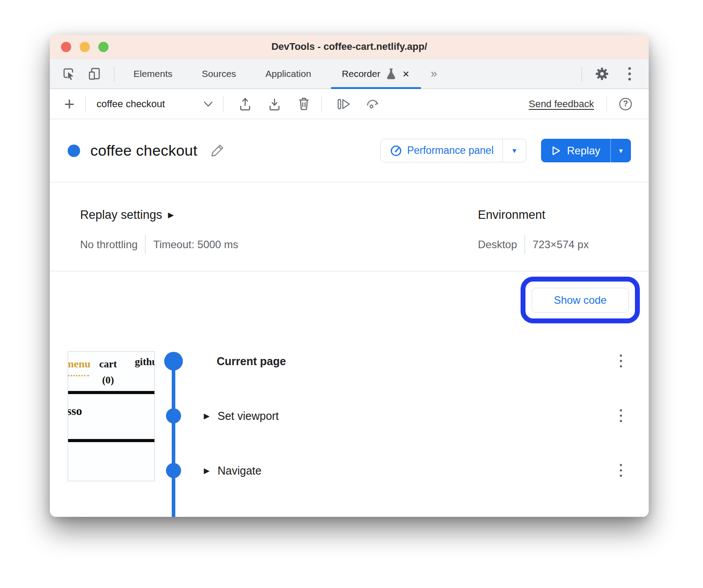 The width and height of the screenshot is (703, 588). What do you see at coordinates (441, 150) in the screenshot?
I see `performance-panel-button: Performance panel` at bounding box center [441, 150].